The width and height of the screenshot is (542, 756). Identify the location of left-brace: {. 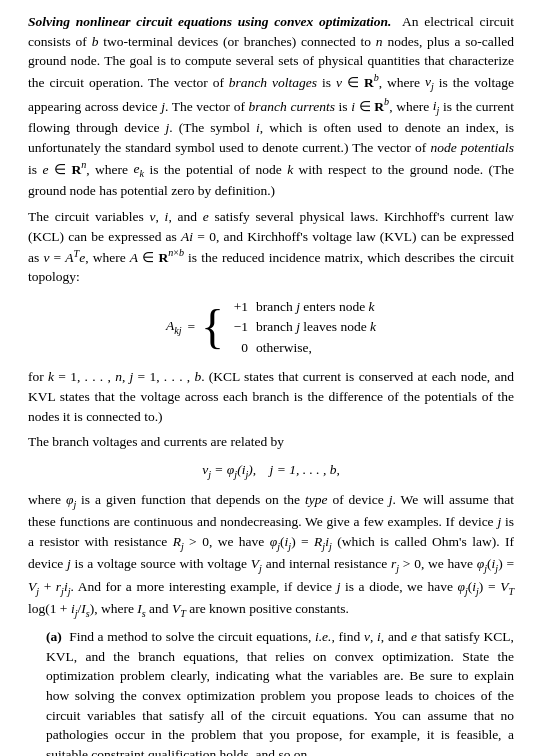
(212, 327).